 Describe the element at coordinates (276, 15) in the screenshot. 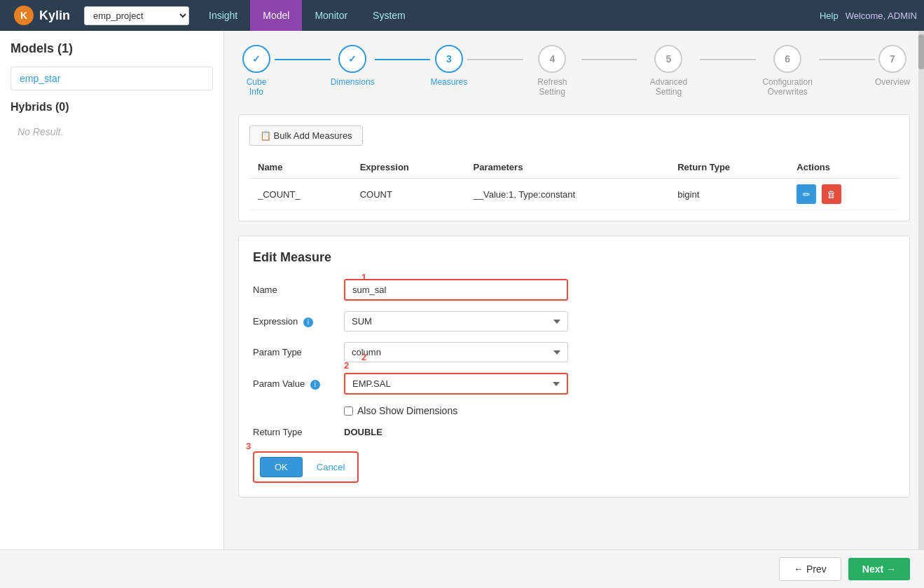

I see `nav-model: Model` at that location.